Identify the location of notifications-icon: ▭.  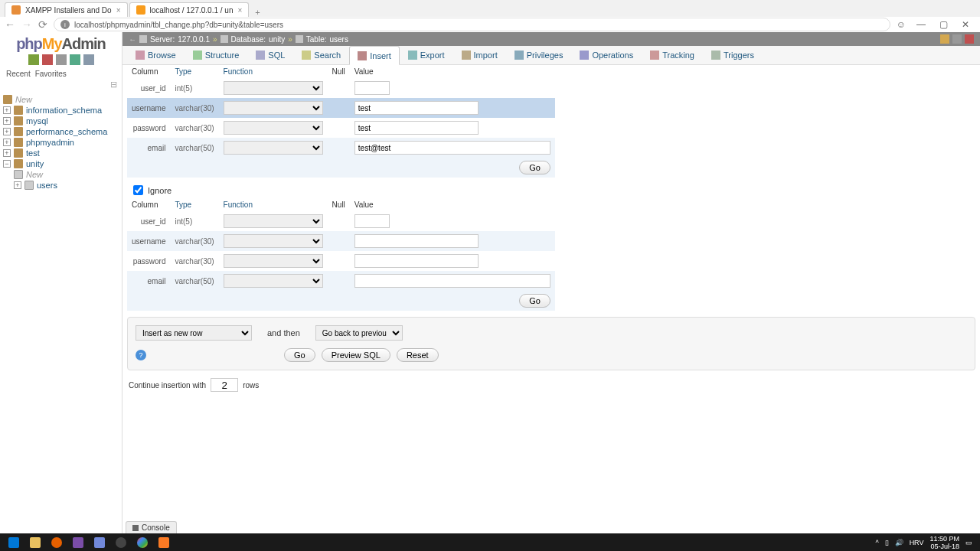
(969, 543).